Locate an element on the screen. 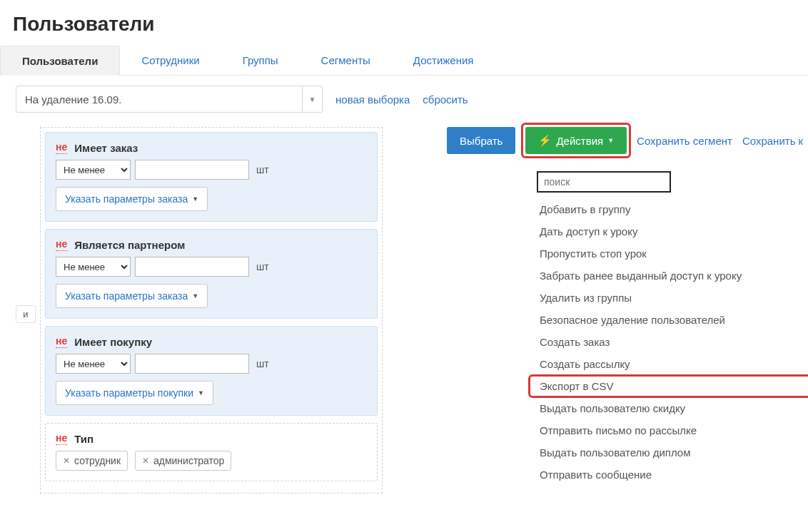  saved-filter-text: На удаление 16.09. is located at coordinates (159, 99).